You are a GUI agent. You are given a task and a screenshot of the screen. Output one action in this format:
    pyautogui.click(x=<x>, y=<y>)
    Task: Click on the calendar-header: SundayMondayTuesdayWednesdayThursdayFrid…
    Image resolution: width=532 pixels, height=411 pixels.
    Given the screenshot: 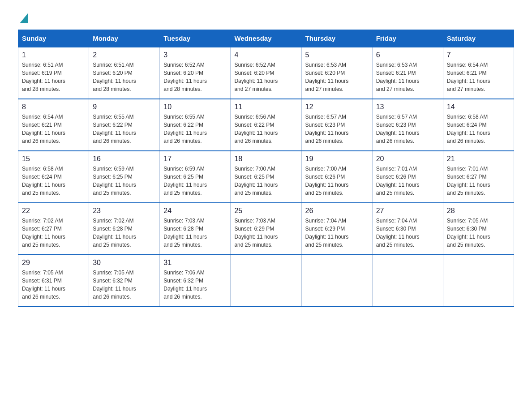 What is the action you would take?
    pyautogui.click(x=266, y=39)
    